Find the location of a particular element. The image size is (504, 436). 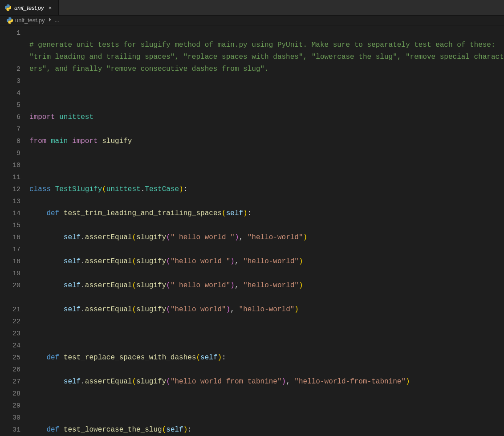

line-number: 17 is located at coordinates (10, 249).